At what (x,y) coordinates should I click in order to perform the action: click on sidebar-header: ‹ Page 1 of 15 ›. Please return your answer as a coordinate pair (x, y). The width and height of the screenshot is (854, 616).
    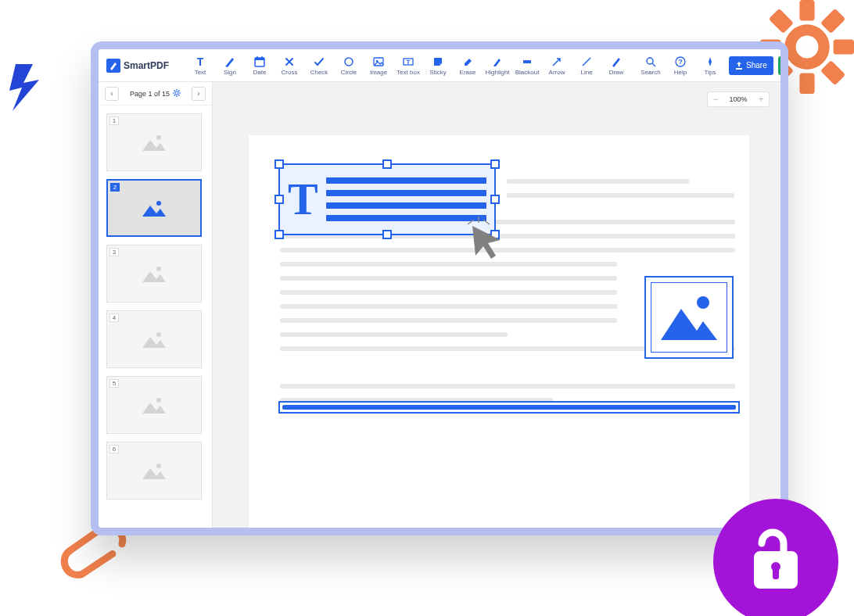
    Looking at the image, I should click on (155, 94).